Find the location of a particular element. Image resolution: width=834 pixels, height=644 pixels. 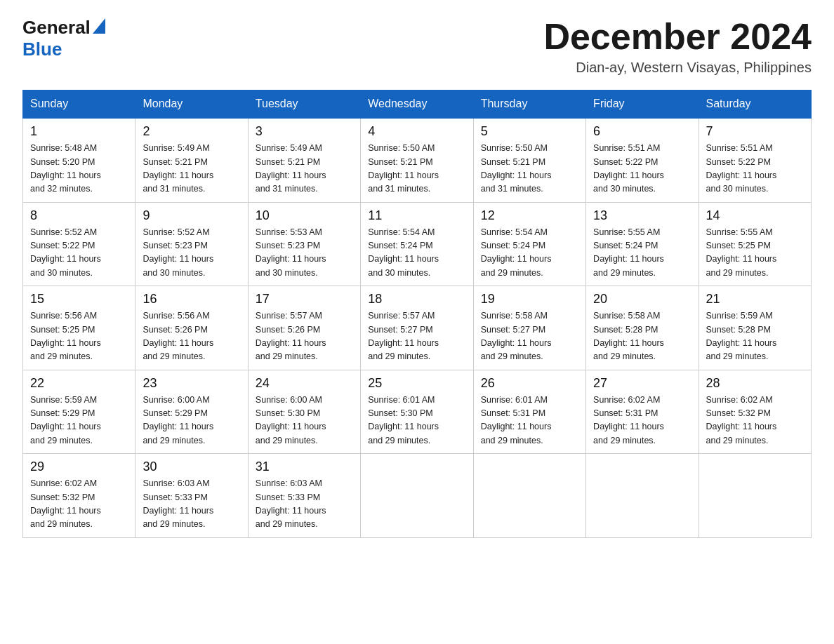

day-number: 8 is located at coordinates (79, 216).